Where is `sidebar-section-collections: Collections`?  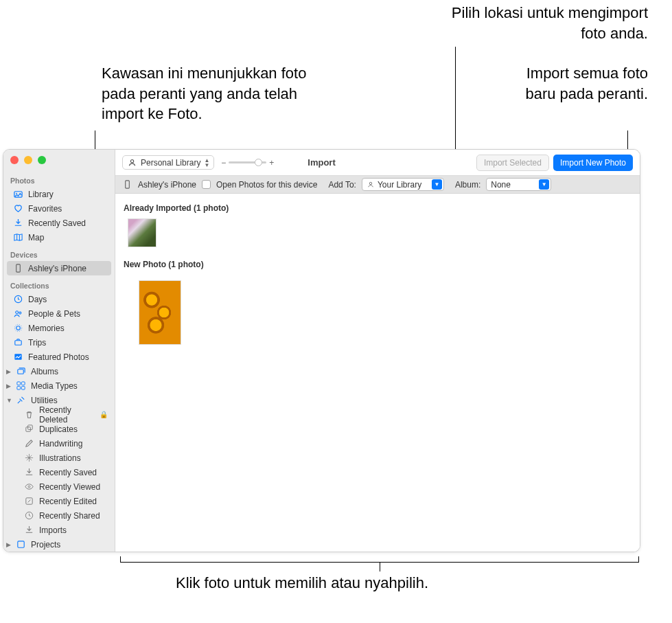 sidebar-section-collections: Collections is located at coordinates (59, 284).